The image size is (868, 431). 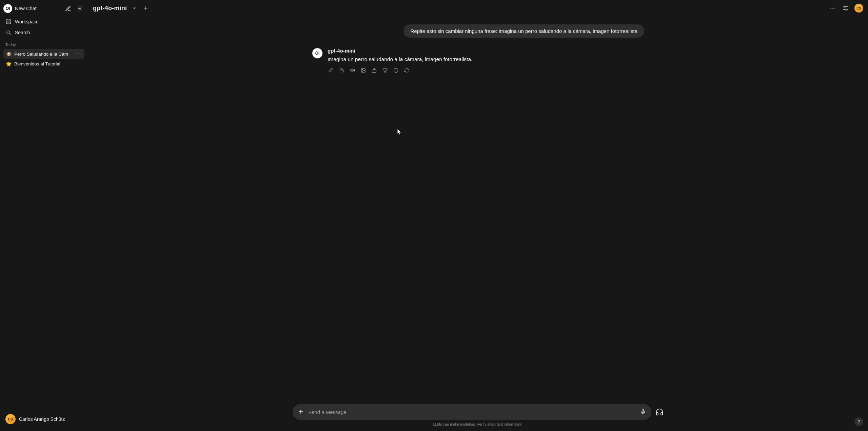 I want to click on compose-icon, so click(x=68, y=8).